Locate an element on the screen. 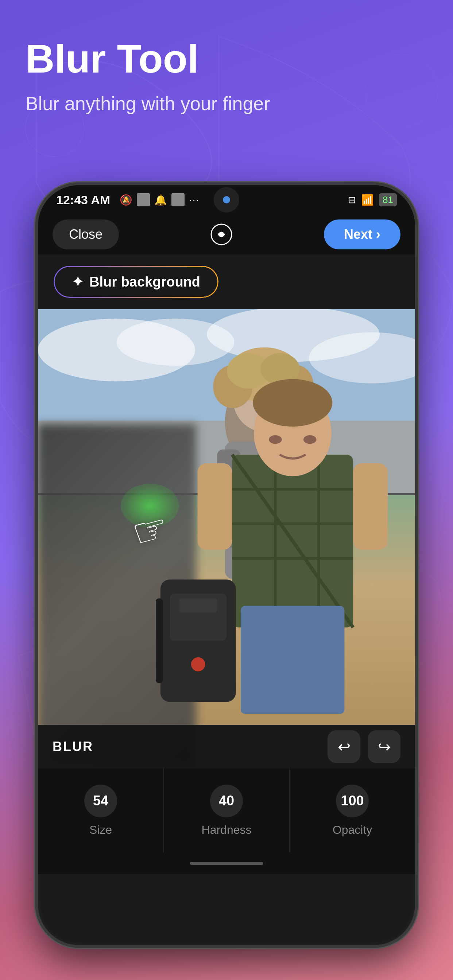 The width and height of the screenshot is (453, 980). undo-icon: ↩ is located at coordinates (344, 747).